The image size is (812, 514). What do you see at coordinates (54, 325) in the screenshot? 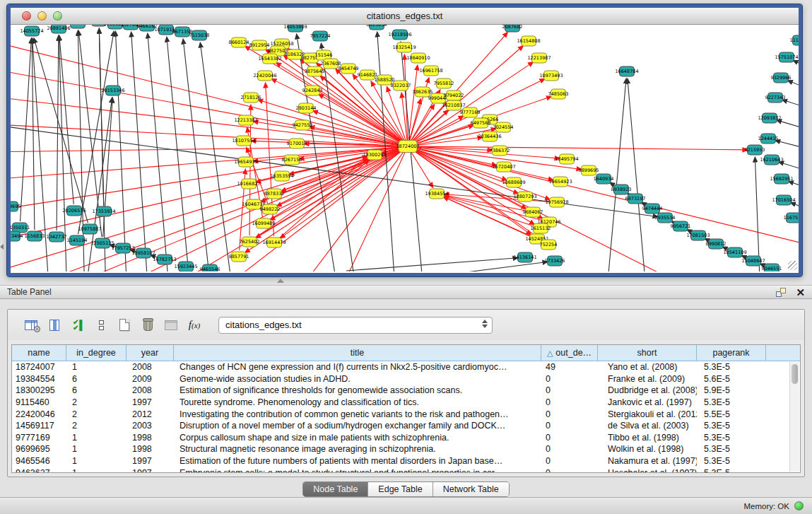
I see `show-columns-icon` at bounding box center [54, 325].